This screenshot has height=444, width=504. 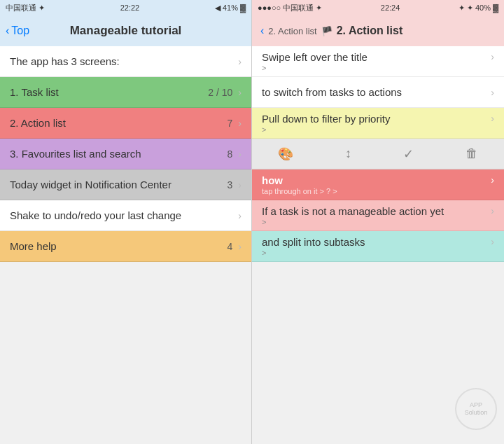 I want to click on right-signal: ✦ ✦ 40% ▓, so click(x=479, y=8).